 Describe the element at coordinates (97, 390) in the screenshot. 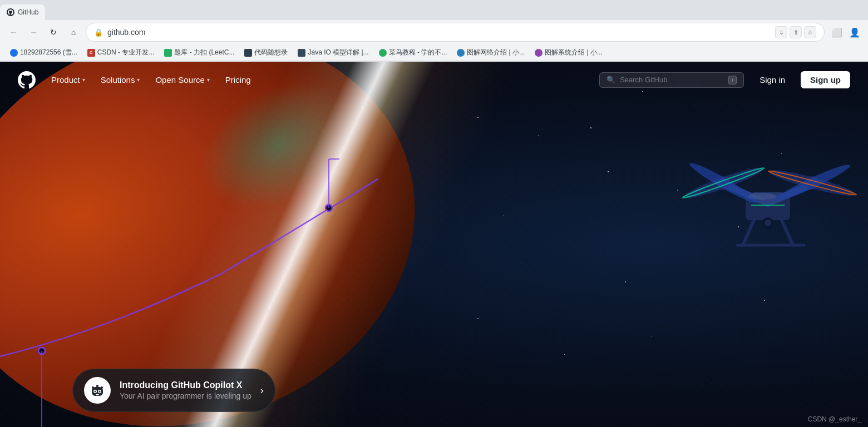

I see `copilot-robot-icon` at that location.